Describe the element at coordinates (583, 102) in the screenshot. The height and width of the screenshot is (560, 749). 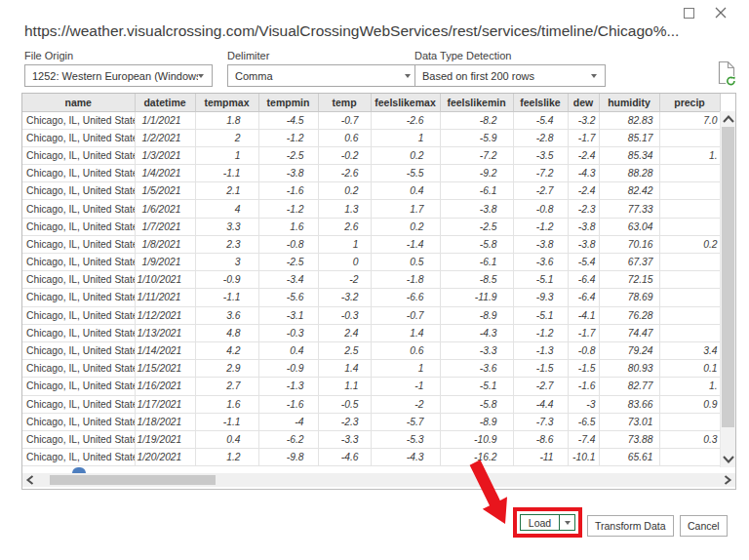
I see `column-header-dew: dew` at that location.